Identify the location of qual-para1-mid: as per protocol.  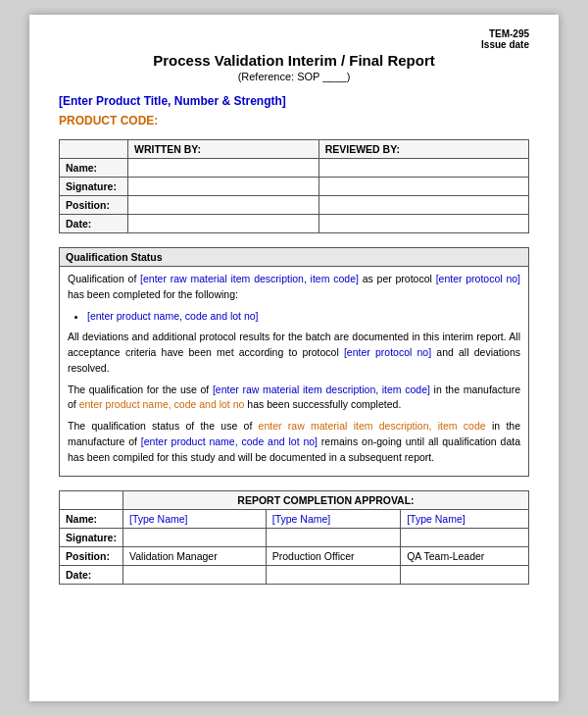
(398, 279).